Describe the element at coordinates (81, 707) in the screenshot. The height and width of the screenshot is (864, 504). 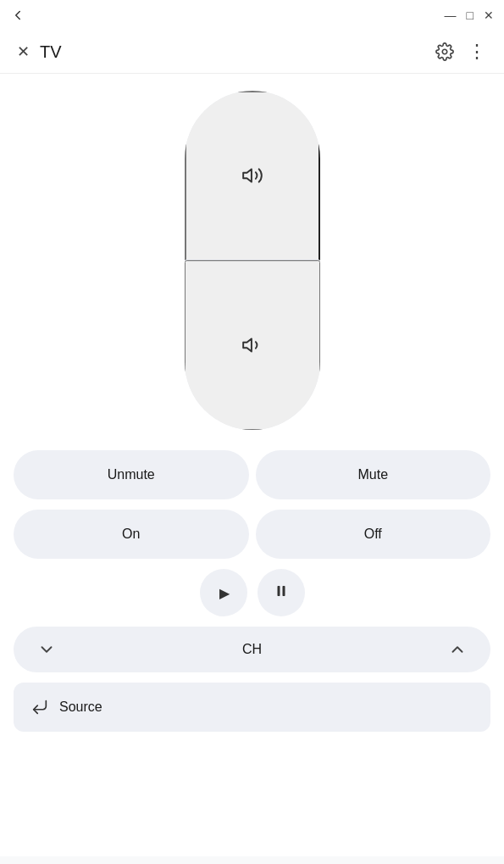
I see `source-label: Source` at that location.